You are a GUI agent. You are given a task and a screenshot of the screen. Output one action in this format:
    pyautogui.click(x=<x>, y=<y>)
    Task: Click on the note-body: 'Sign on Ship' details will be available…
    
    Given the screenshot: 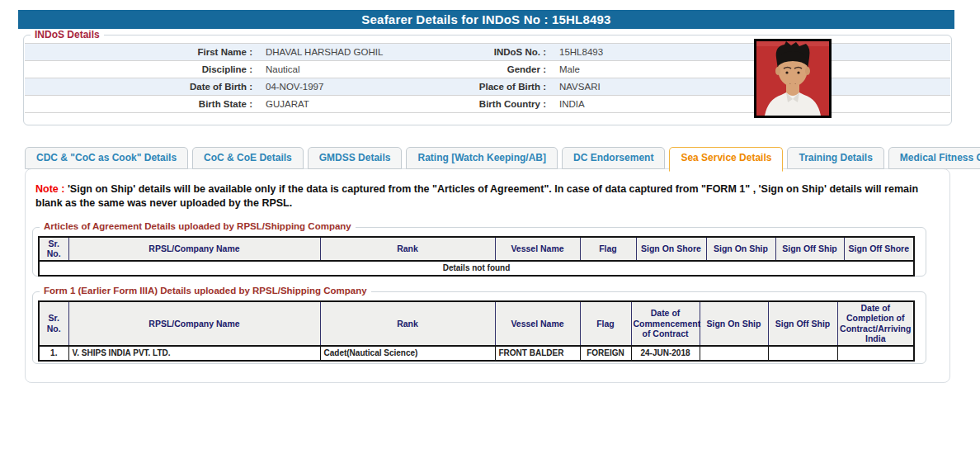 What is the action you would take?
    pyautogui.click(x=477, y=196)
    